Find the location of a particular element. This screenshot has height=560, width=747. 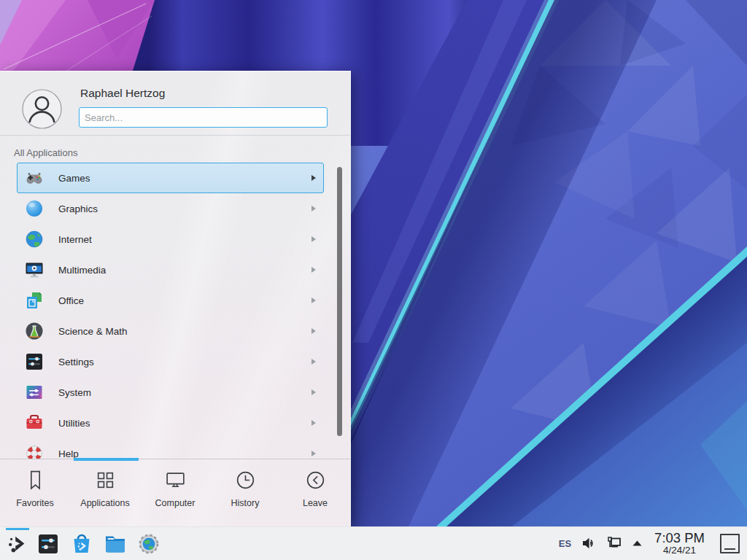

tab-label: Leave is located at coordinates (315, 503).